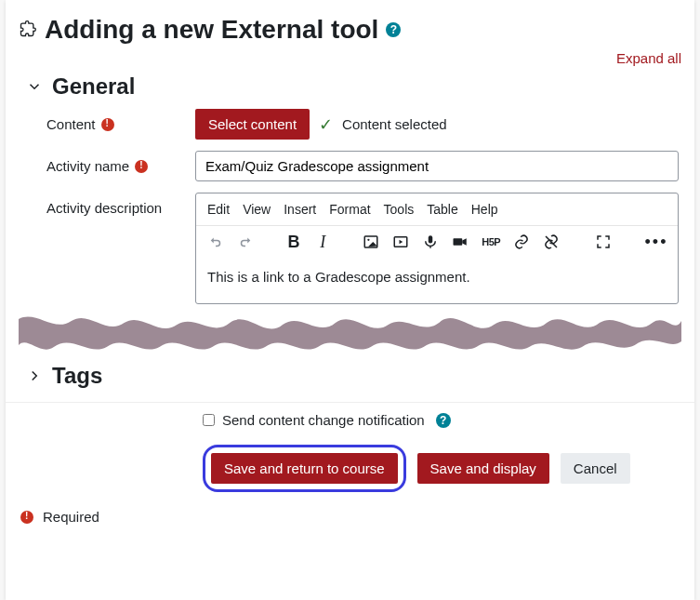 The image size is (700, 600). I want to click on primary-action-highlight: Save and return to course, so click(305, 469).